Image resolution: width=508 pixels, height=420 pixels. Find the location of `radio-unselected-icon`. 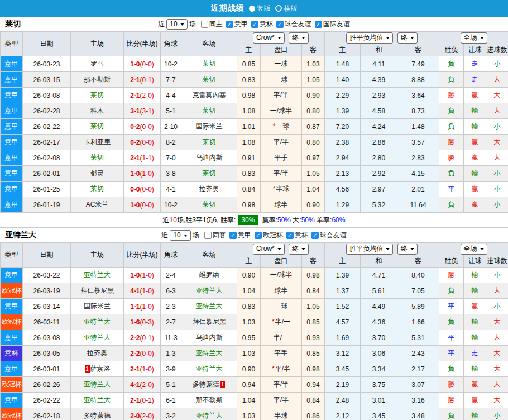

radio-unselected-icon is located at coordinates (279, 8).